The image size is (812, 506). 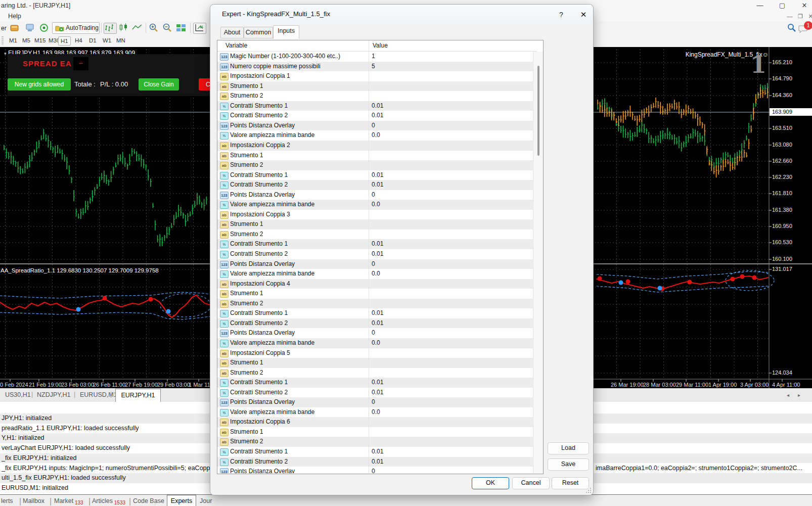 I want to click on terminal-tab-experts: Experts, so click(x=182, y=500).